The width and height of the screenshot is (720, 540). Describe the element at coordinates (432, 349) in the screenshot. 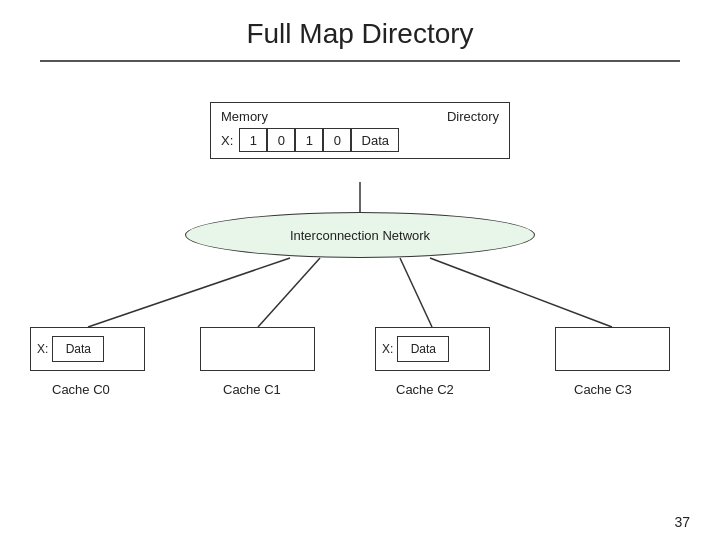

I see `cache-c2-box: X: Data` at that location.